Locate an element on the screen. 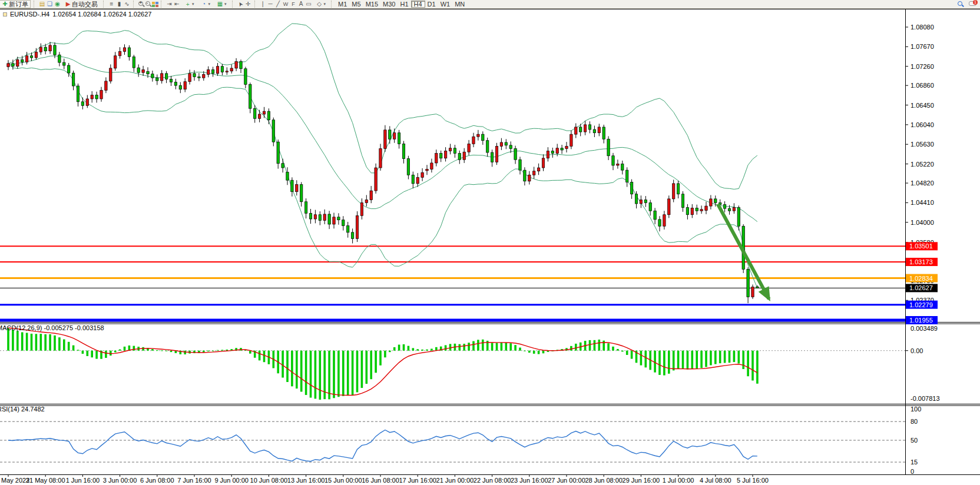  zoom-in-icon: + is located at coordinates (141, 4).